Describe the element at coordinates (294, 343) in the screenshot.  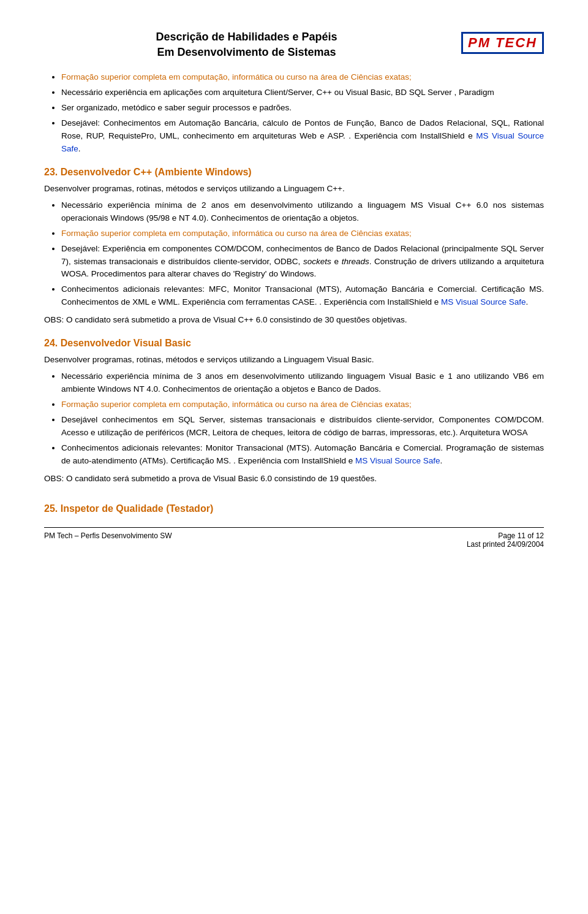
I see `section-24-title: 24. Desenvolvedor Visual Basic` at that location.